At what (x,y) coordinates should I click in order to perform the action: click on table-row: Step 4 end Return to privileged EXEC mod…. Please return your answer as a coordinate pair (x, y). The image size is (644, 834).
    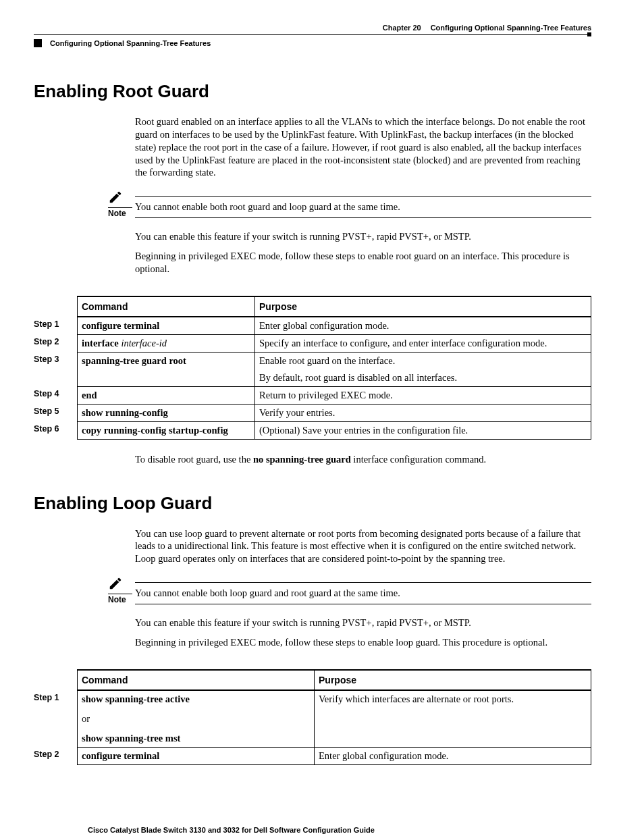
    Looking at the image, I should click on (313, 395).